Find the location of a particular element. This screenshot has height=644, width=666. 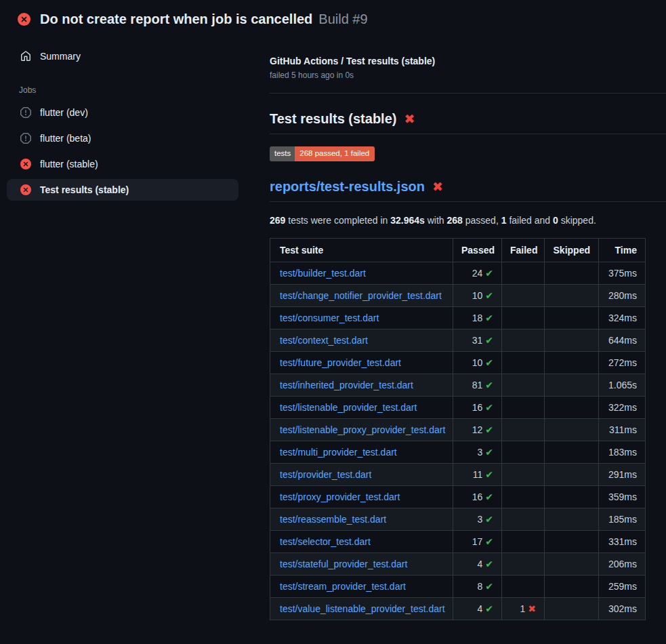

time-cell: 324ms is located at coordinates (622, 317).